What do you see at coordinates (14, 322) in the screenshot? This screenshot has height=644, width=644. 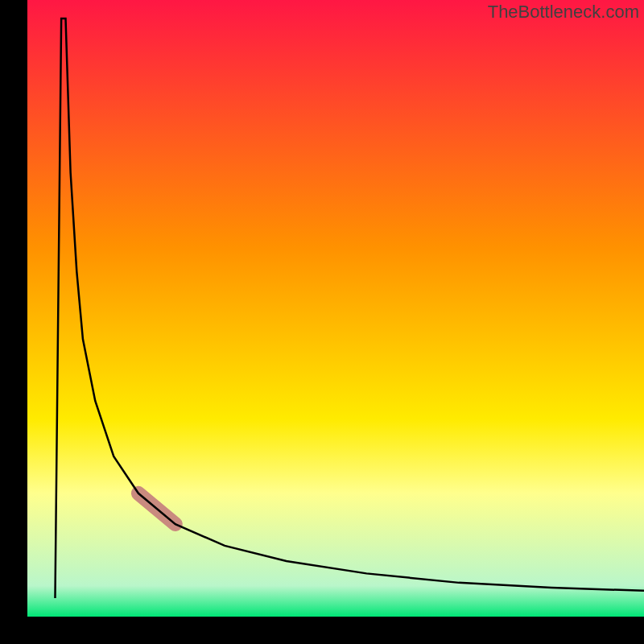 I see `y-axis` at bounding box center [14, 322].